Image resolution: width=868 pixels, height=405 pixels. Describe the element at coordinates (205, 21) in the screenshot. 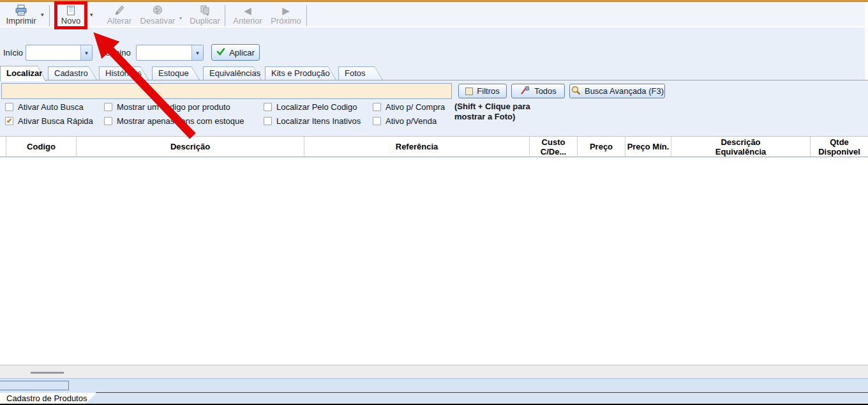

I see `duplicar-label: Duplicar` at that location.